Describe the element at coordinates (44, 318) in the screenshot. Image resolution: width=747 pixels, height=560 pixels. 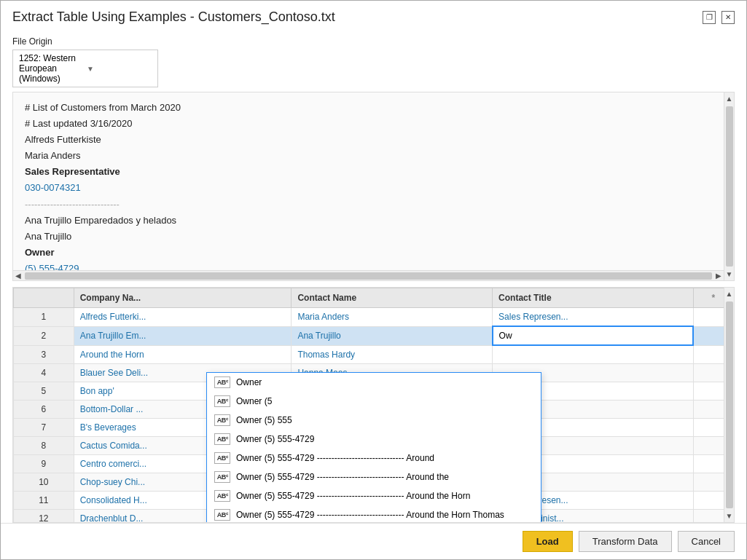
I see `table-cell-rownum: 1` at that location.